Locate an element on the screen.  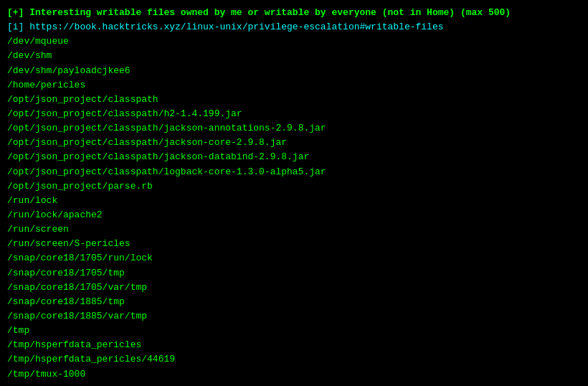
file-tmp-hsperfdata-44619: /tmp/hsperfdata_pericles/44619 is located at coordinates (294, 359).